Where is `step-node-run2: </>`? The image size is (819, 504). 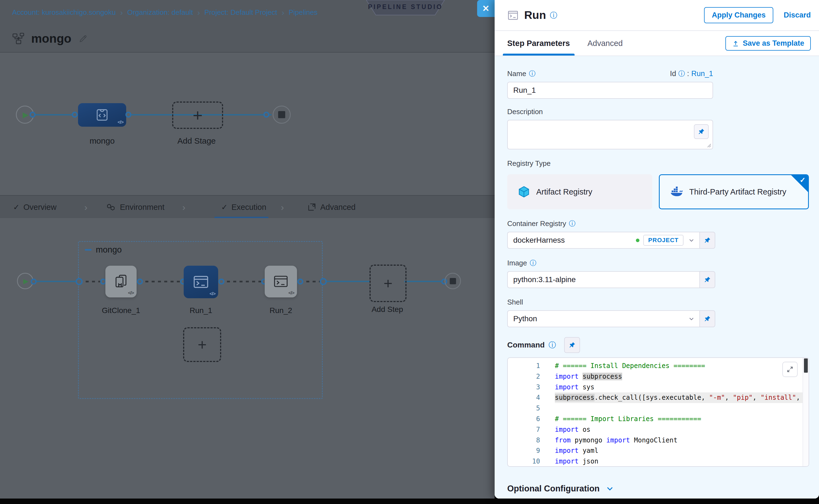
step-node-run2: </> is located at coordinates (281, 281).